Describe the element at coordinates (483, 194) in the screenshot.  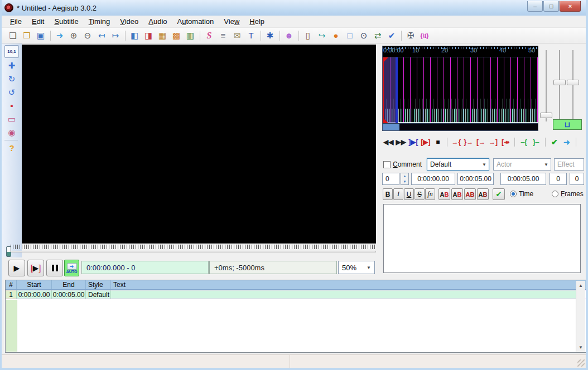
I see `shadow-color-button: AB` at that location.